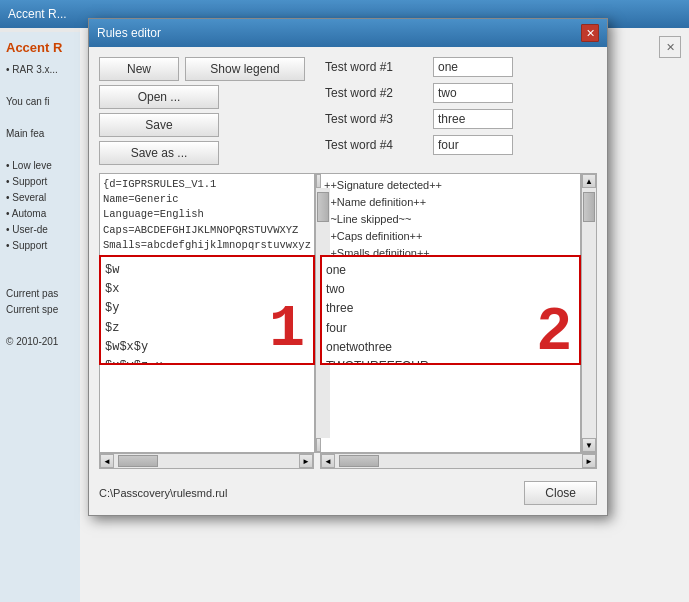  What do you see at coordinates (461, 145) in the screenshot?
I see `test-word-row-4: Test word #4` at bounding box center [461, 145].